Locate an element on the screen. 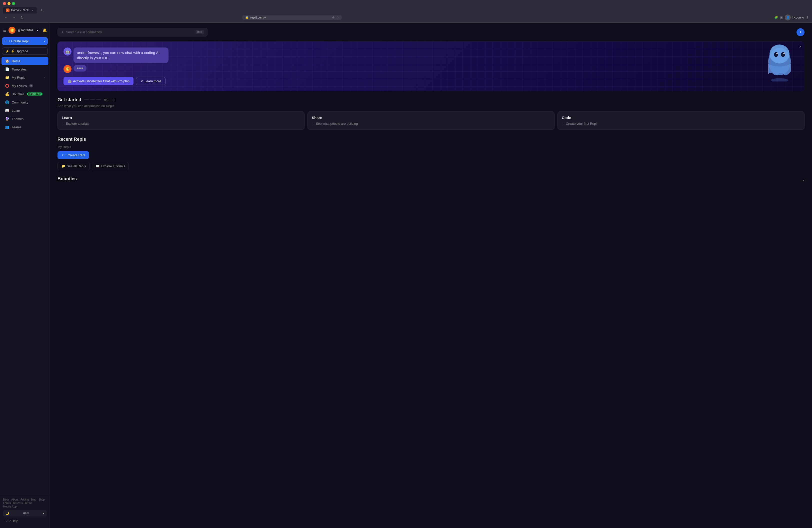 The image size is (812, 528). explore-tutorials-button: 📖 Explore Tutorials is located at coordinates (111, 166).